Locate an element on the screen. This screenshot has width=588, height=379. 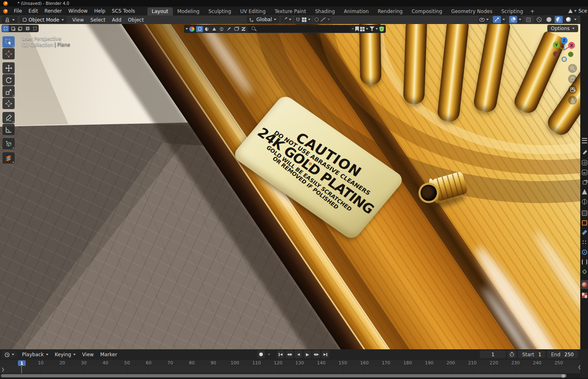
filter-image-toggle is located at coordinates (236, 29).